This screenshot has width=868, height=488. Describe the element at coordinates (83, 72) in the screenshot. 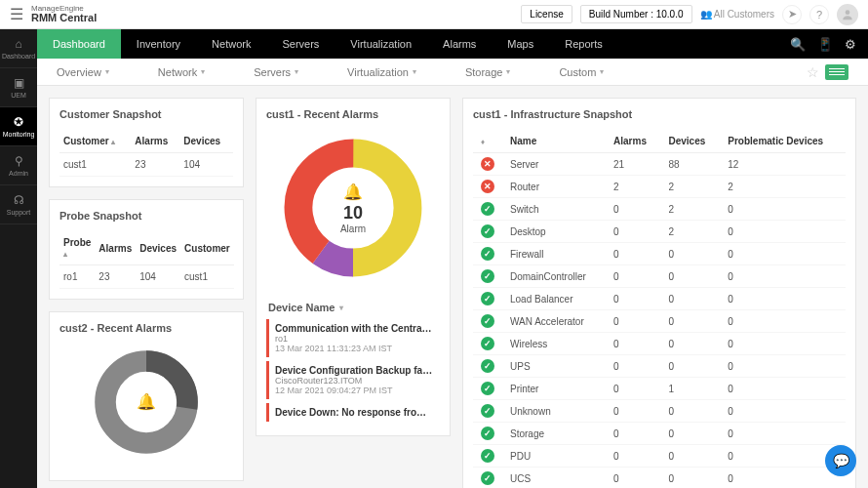

I see `subnav-overview: Overview ▾` at that location.